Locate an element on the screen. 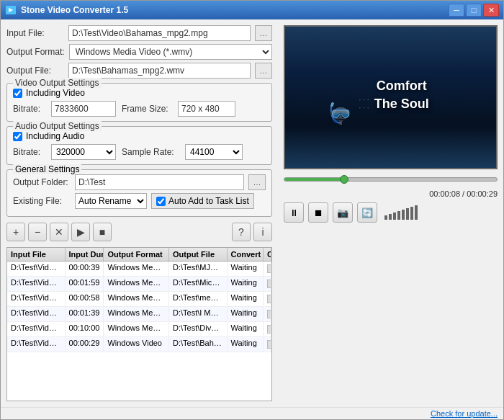 The height and width of the screenshot is (420, 504). input-file-browse: … is located at coordinates (264, 33).